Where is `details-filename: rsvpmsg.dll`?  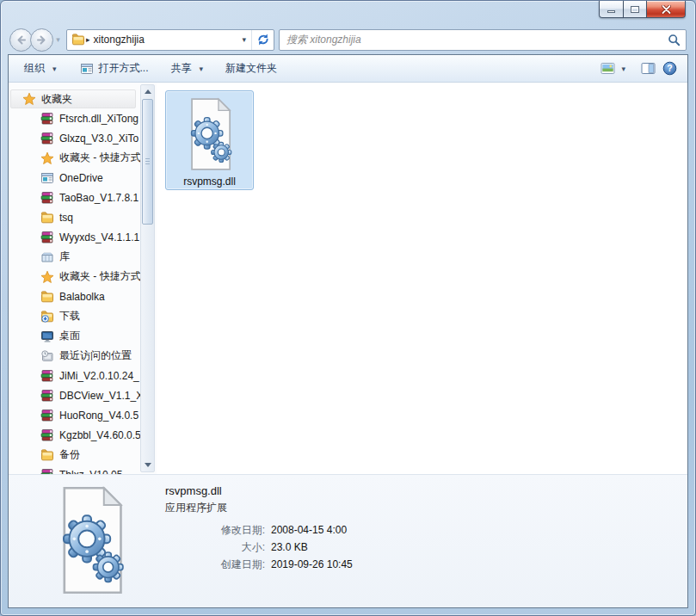 details-filename: rsvpmsg.dll is located at coordinates (259, 490).